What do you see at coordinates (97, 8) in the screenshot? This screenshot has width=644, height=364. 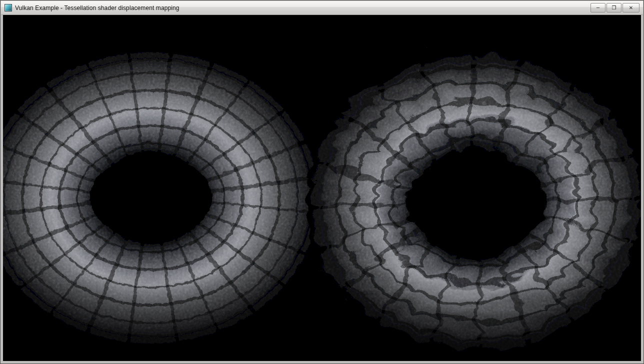 I see `window-title: Vulkan Example - Tessellation shader dis…` at bounding box center [97, 8].